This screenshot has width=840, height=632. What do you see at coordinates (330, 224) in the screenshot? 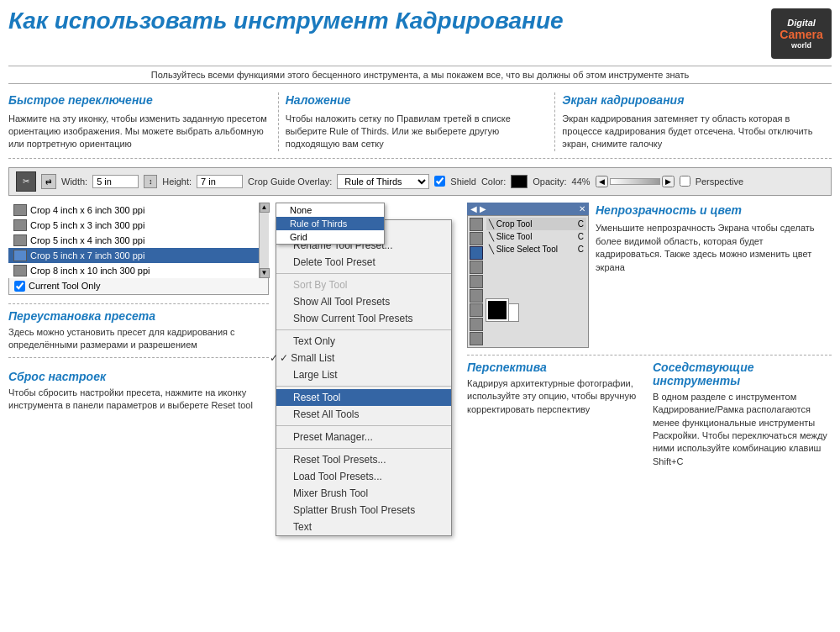
I see `overlay-option-rule-of-thirds: Rule of Thirds` at bounding box center [330, 224].